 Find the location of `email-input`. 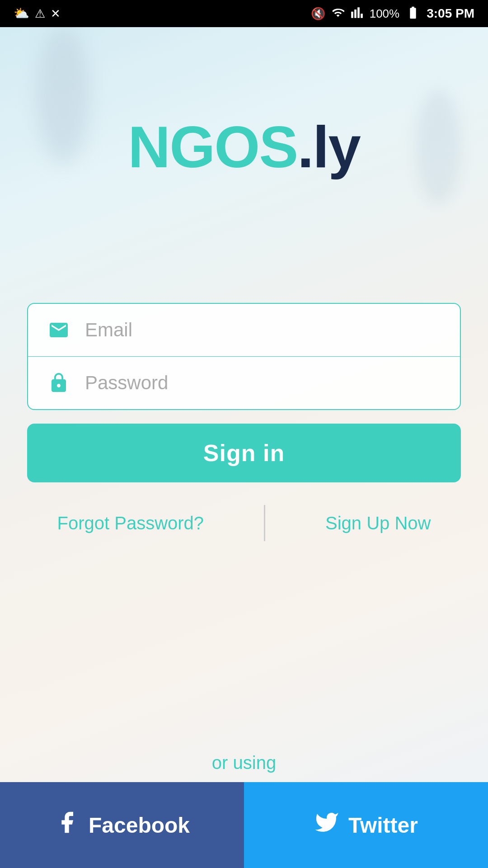

email-input is located at coordinates (263, 330).